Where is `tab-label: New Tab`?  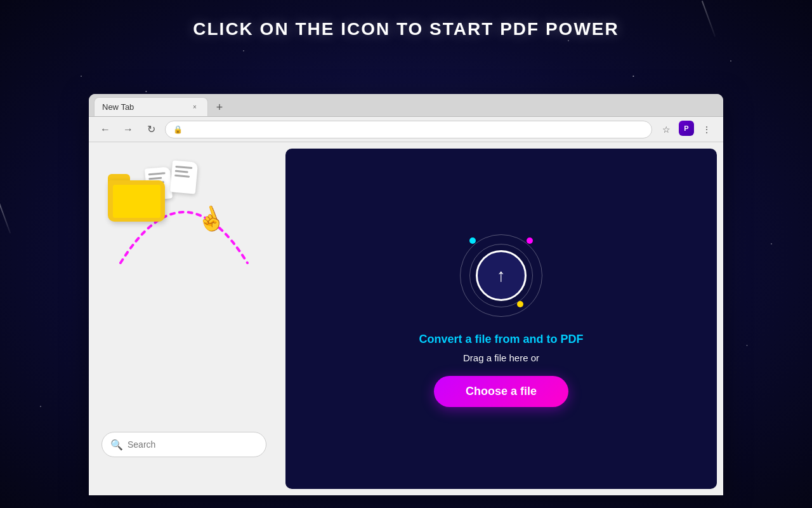
tab-label: New Tab is located at coordinates (118, 107).